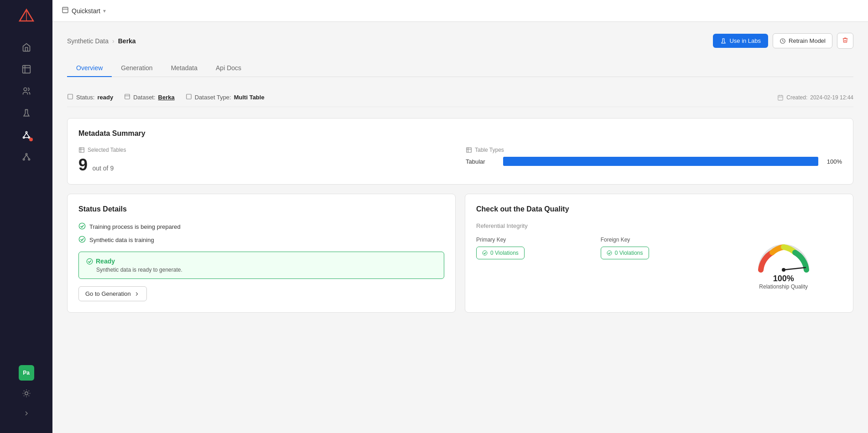 The height and width of the screenshot is (433, 868). I want to click on violations-section: Primary Key 0 Violations Foreign Key 0 V…, so click(659, 263).